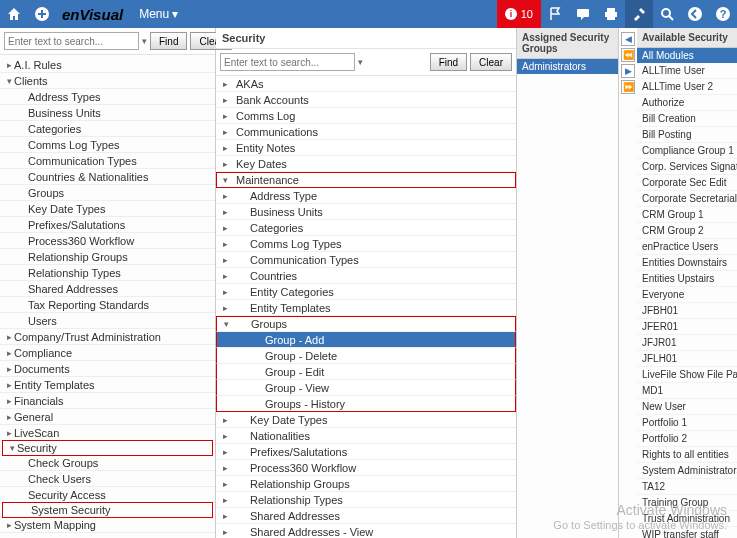 This screenshot has height=538, width=737. Describe the element at coordinates (366, 116) in the screenshot. I see `security-item: ▸Comms Log` at that location.